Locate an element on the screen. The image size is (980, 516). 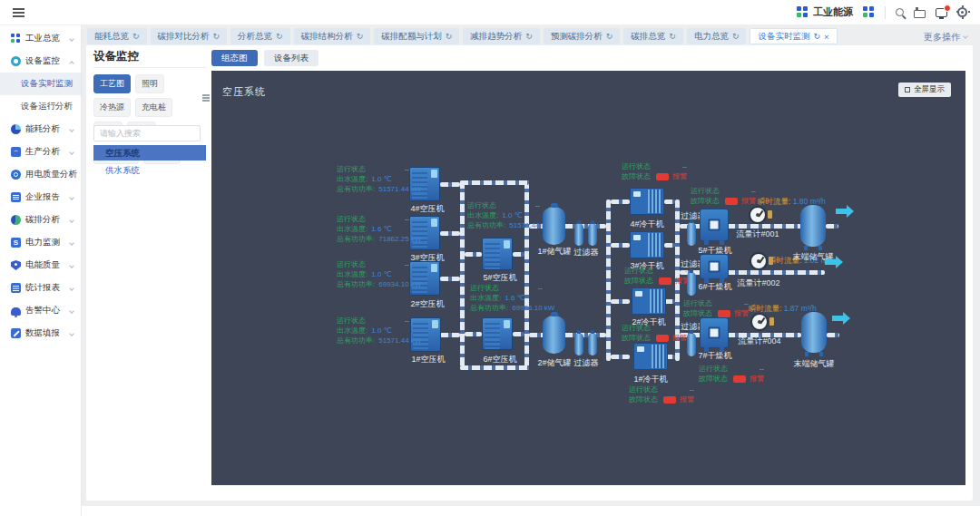
compressor-label: 1#空压机 is located at coordinates (428, 359).